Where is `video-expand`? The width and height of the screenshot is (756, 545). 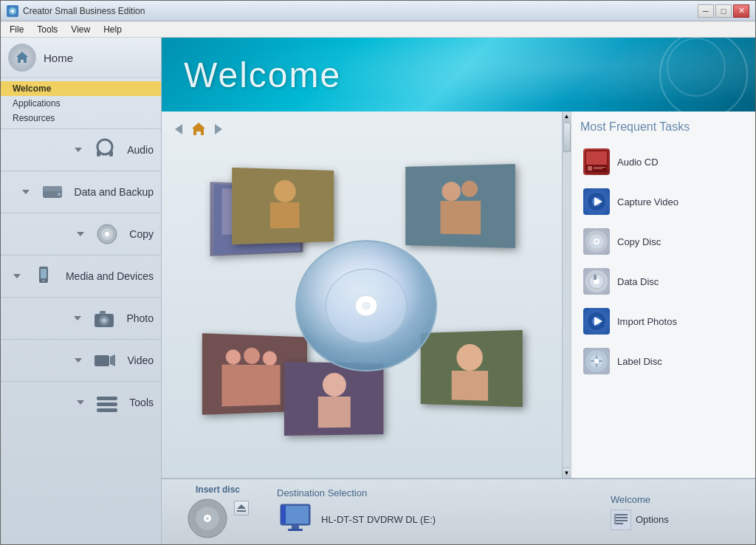
video-expand is located at coordinates (78, 360).